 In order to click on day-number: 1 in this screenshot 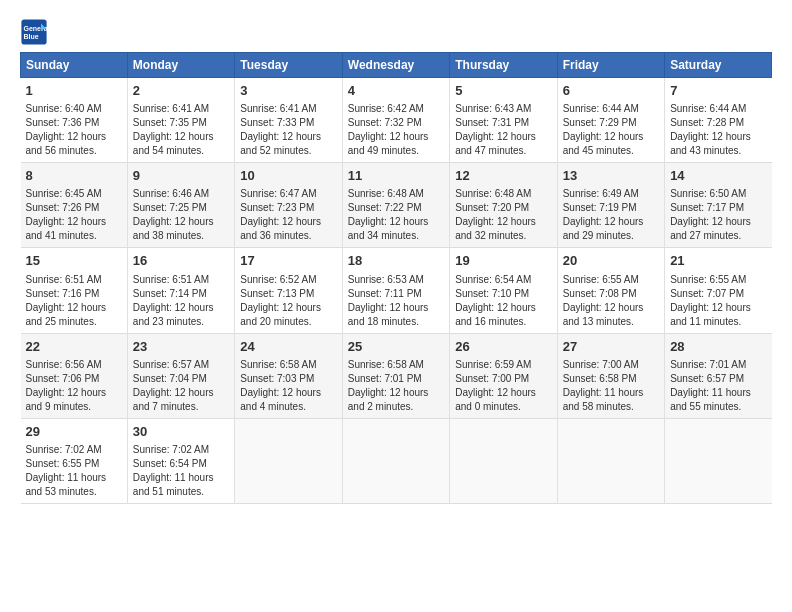, I will do `click(74, 91)`.